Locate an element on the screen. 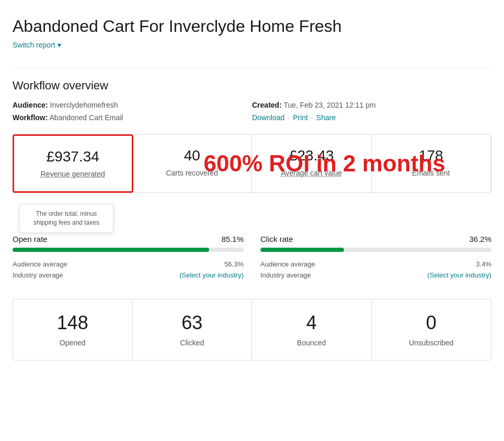 The height and width of the screenshot is (441, 504). open-rate-header: Open rate 85.1% is located at coordinates (128, 239).